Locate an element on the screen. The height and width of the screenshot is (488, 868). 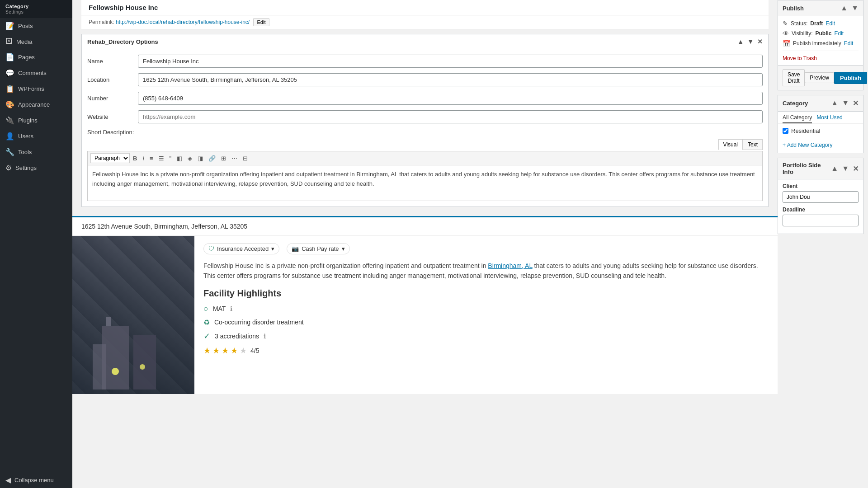
align-left-button: ◧ is located at coordinates (179, 158).